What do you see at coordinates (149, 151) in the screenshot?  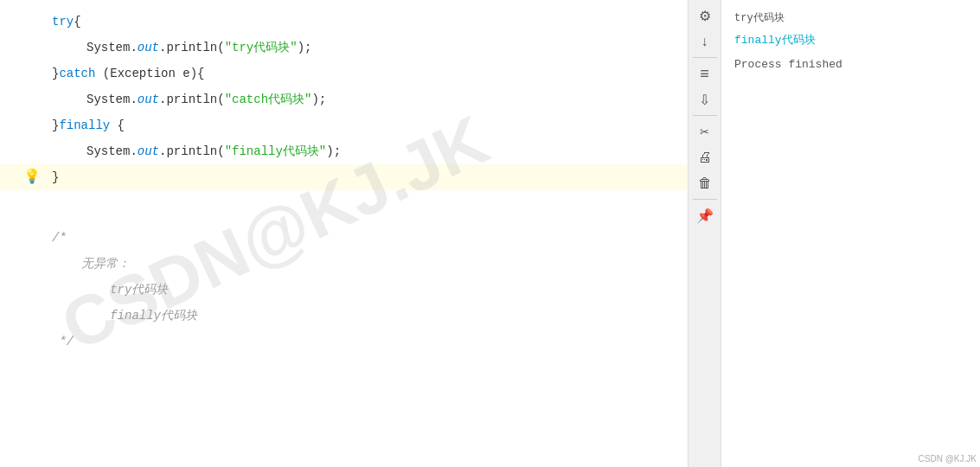 I see `out-3: out` at bounding box center [149, 151].